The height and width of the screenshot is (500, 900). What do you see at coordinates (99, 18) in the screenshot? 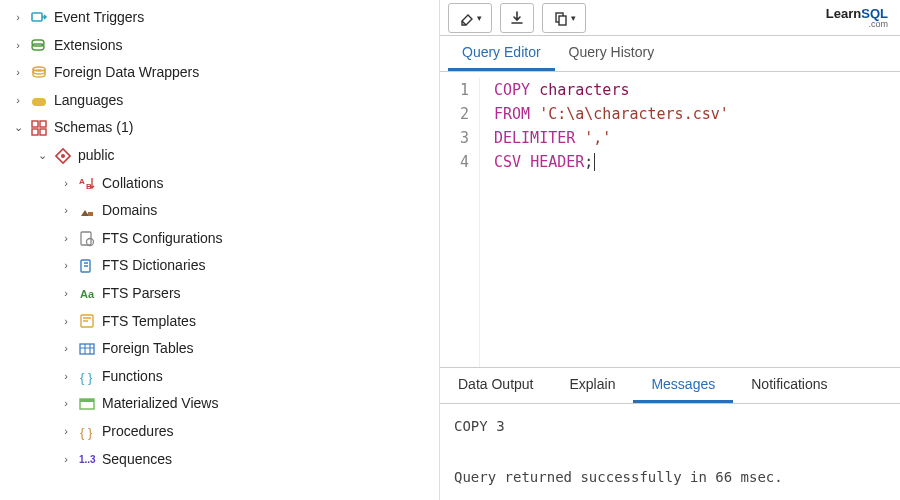
I see `tree-item-label: Event Triggers` at bounding box center [99, 18].